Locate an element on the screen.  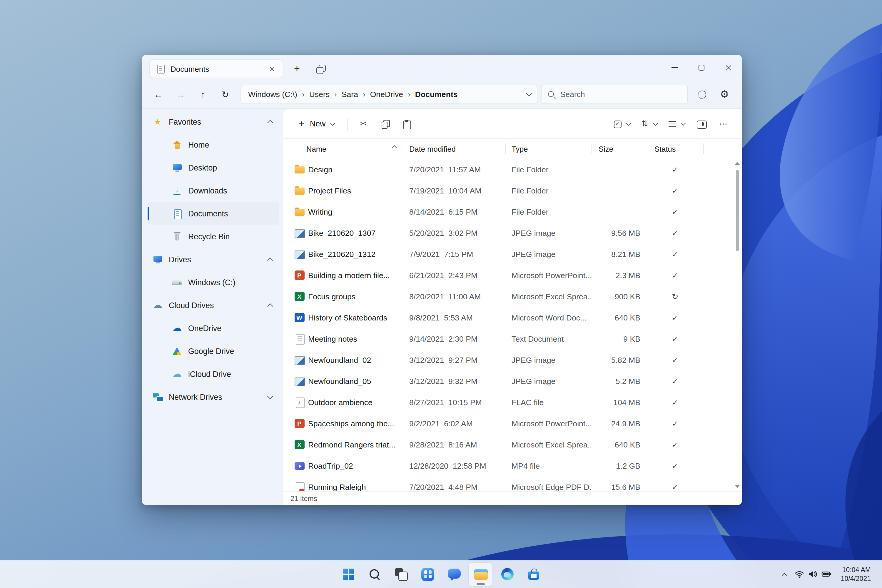
column-header: Name is located at coordinates (348, 148).